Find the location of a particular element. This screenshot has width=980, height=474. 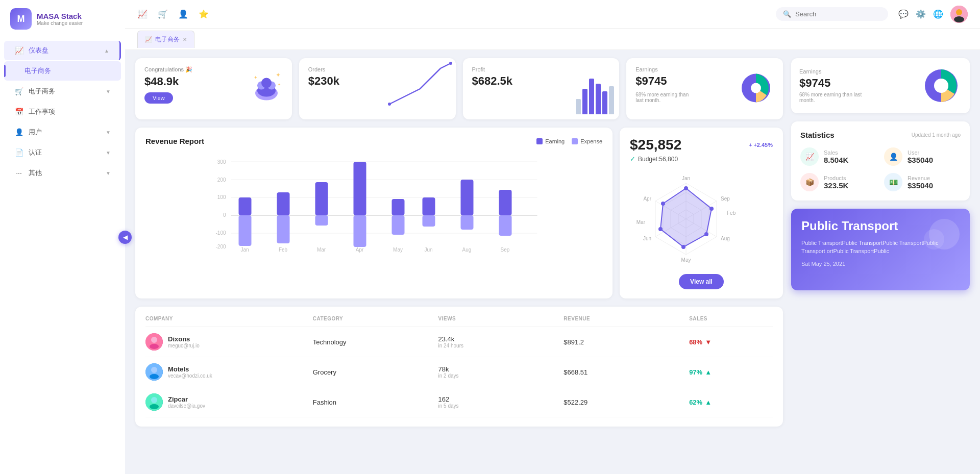

category-cell: Technology is located at coordinates (376, 342).